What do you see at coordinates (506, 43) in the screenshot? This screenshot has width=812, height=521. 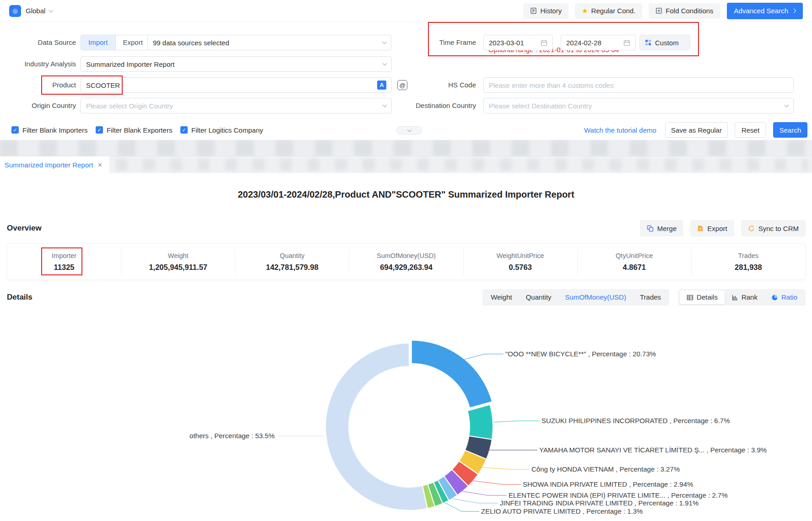 I see `date-from-value: 2023-03-01` at bounding box center [506, 43].